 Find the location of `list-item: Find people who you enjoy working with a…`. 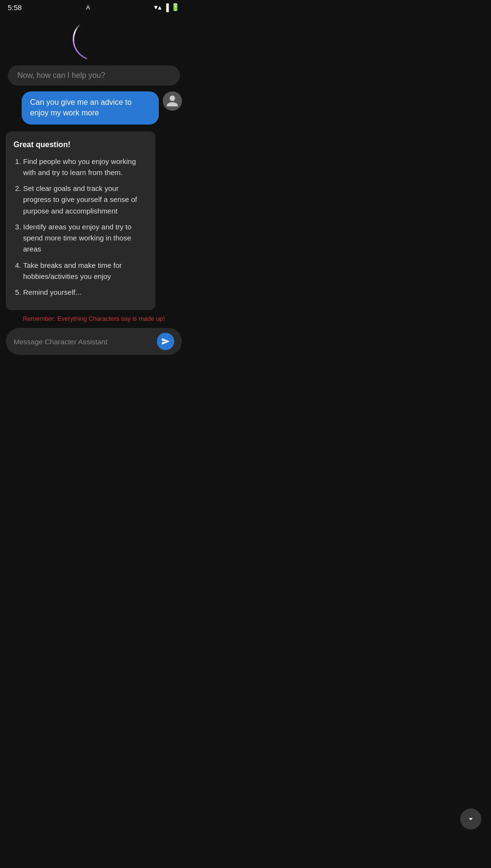

list-item: Find people who you enjoy working with a… is located at coordinates (86, 167).